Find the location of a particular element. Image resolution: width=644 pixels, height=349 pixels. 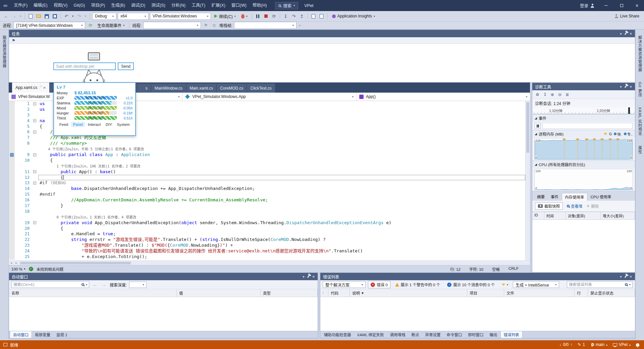

code-line-18: 18 is located at coordinates (267, 211).